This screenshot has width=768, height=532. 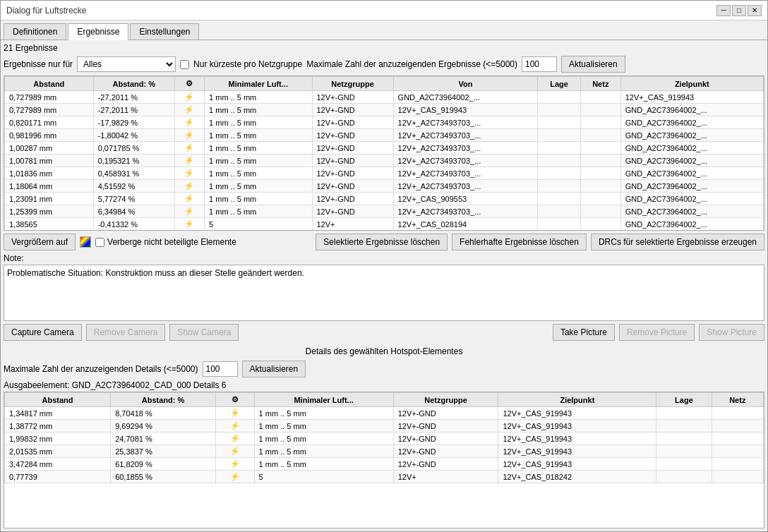 I want to click on take-picture-button: Take Picture, so click(x=584, y=332).